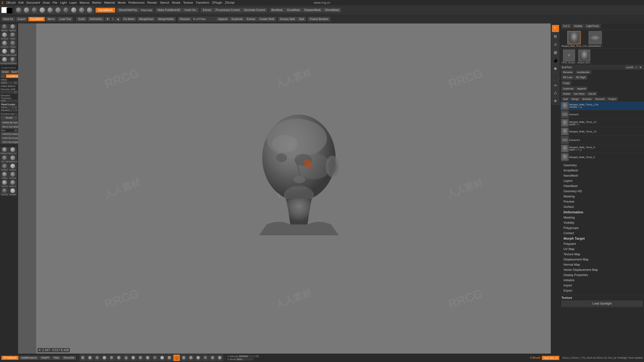  What do you see at coordinates (10, 134) in the screenshot?
I see `polish-features-btn: Polish By Features` at bounding box center [10, 134].